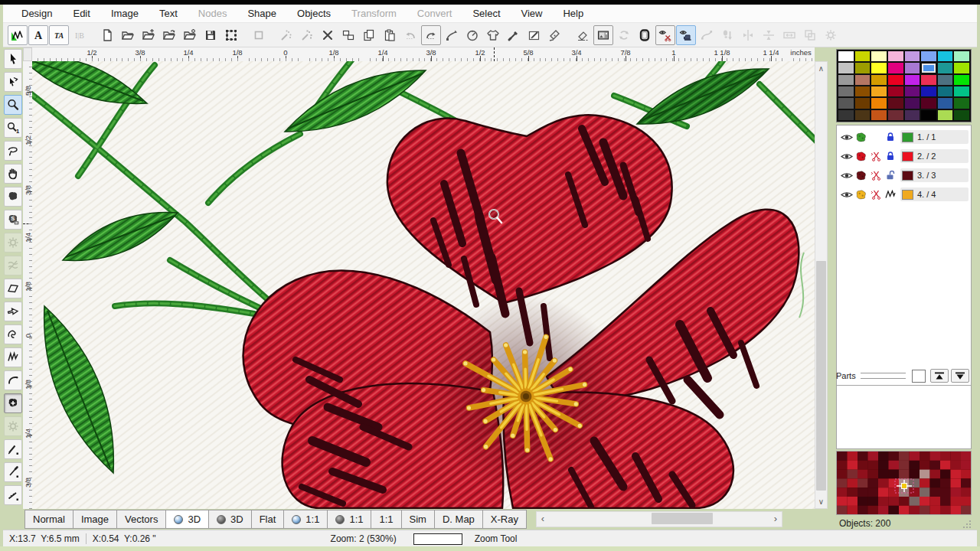 The height and width of the screenshot is (551, 980). What do you see at coordinates (262, 14) in the screenshot?
I see `menu-item-shape: Shape` at bounding box center [262, 14].